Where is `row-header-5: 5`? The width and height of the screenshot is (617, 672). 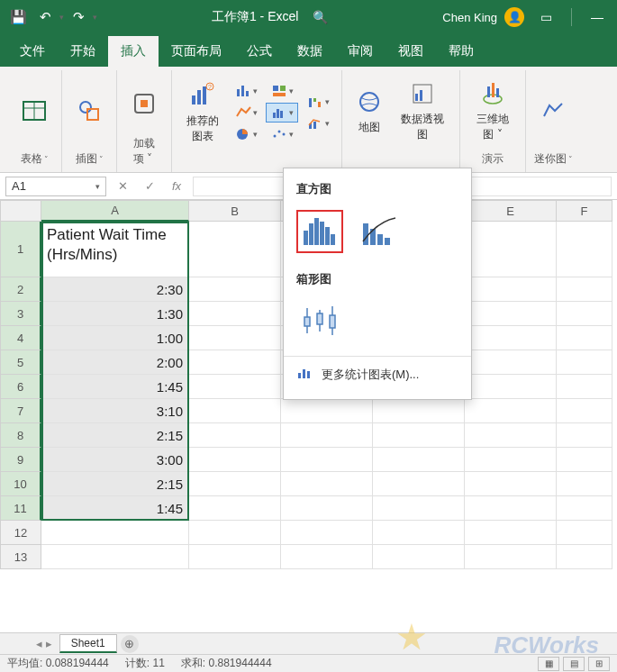 row-header-5: 5 is located at coordinates (21, 362).